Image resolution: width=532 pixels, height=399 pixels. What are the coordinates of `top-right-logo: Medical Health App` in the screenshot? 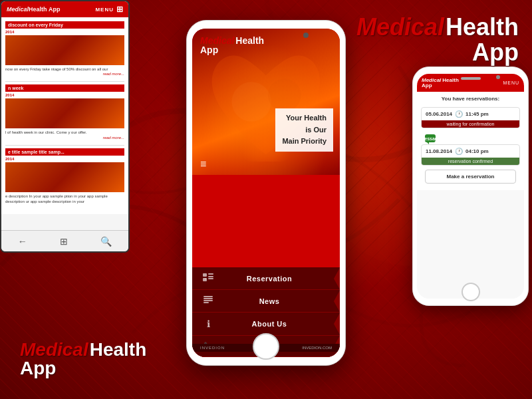 It's located at (438, 40).